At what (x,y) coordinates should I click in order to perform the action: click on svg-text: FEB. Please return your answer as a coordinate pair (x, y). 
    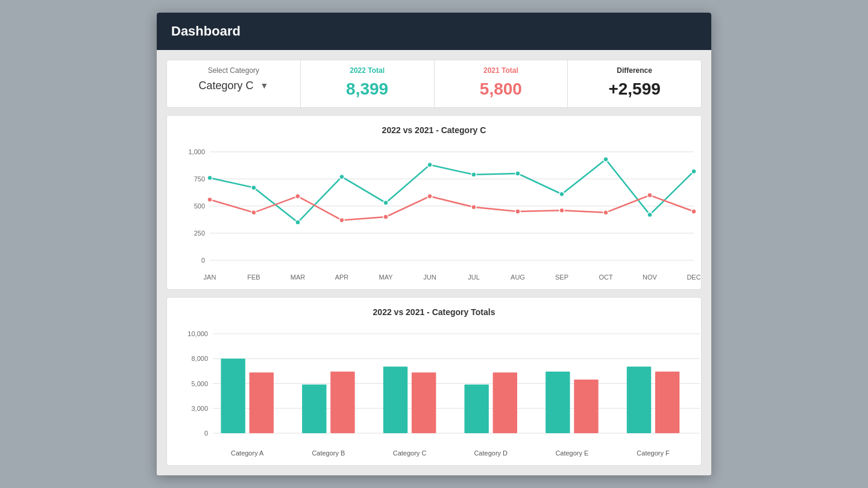
    Looking at the image, I should click on (253, 277).